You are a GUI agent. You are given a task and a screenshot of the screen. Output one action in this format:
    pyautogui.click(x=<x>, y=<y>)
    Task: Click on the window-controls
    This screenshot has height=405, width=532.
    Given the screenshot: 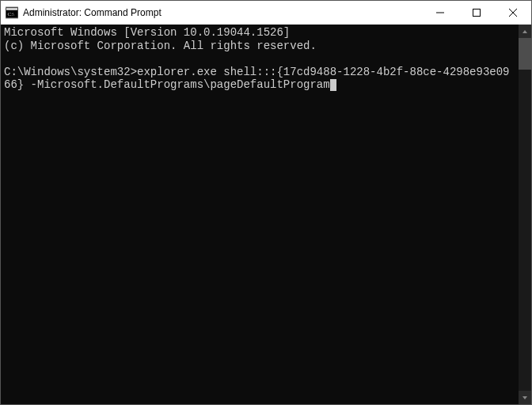 What is the action you would take?
    pyautogui.click(x=477, y=13)
    